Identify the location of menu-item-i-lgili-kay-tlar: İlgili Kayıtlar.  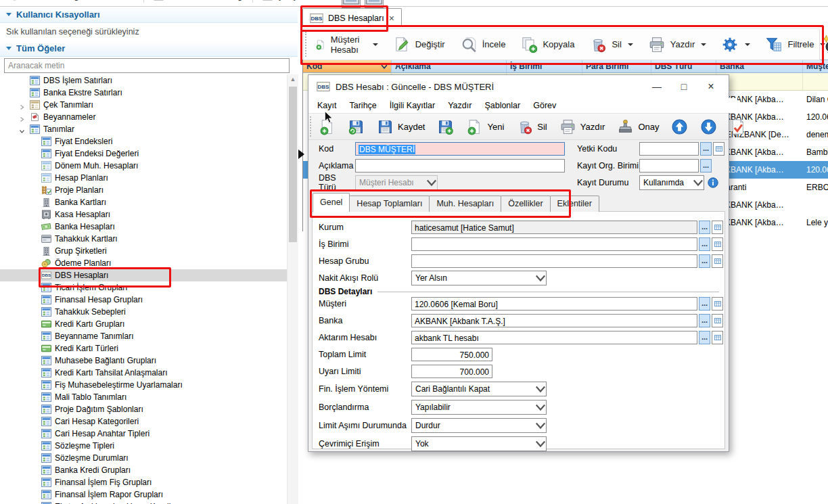
(413, 106).